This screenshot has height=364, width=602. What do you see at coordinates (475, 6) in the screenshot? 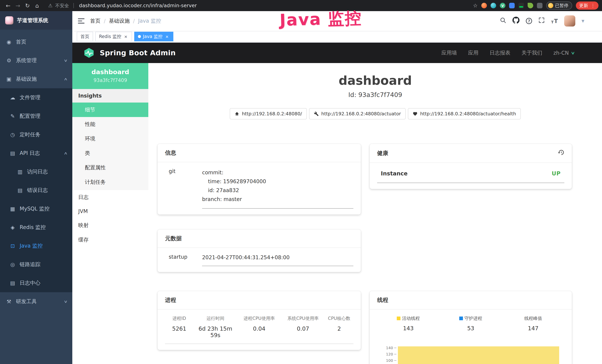
I see `bookmark-star-icon: ☆` at bounding box center [475, 6].